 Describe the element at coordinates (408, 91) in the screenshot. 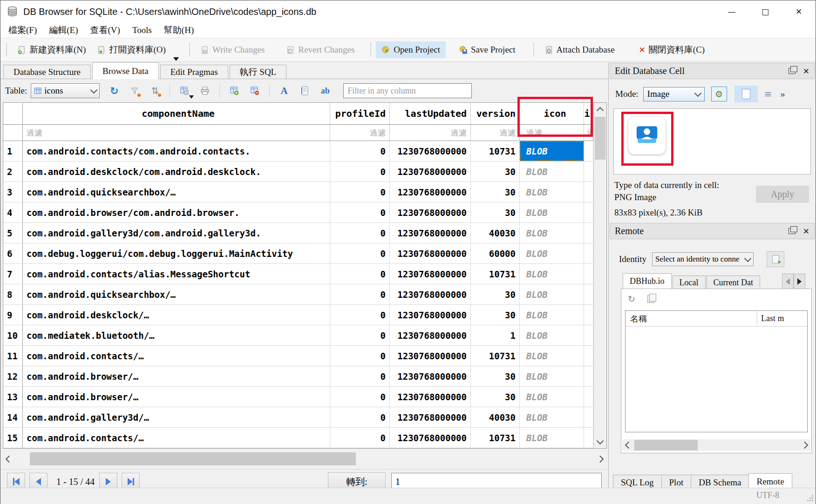

I see `filter-any-column-input` at that location.